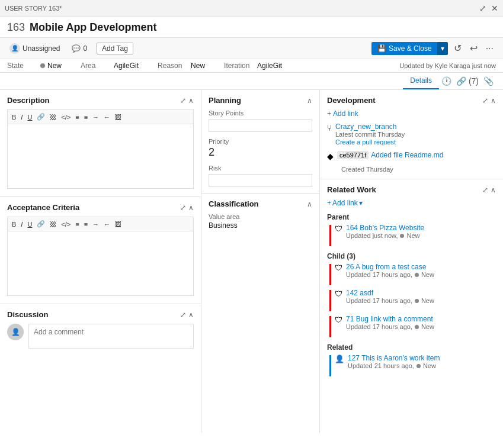 Image resolution: width=503 pixels, height=448 pixels. Describe the element at coordinates (53, 117) in the screenshot. I see `unlink-button: ⛓` at that location.